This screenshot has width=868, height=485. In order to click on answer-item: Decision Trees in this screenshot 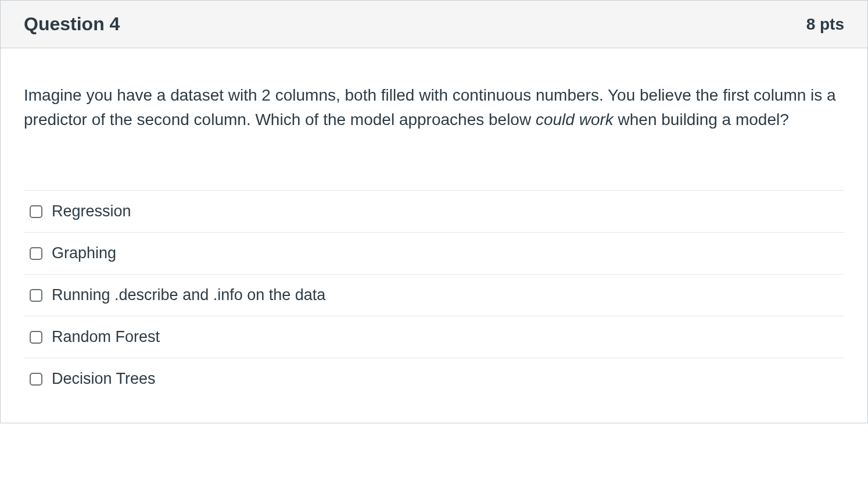, I will do `click(434, 379)`.